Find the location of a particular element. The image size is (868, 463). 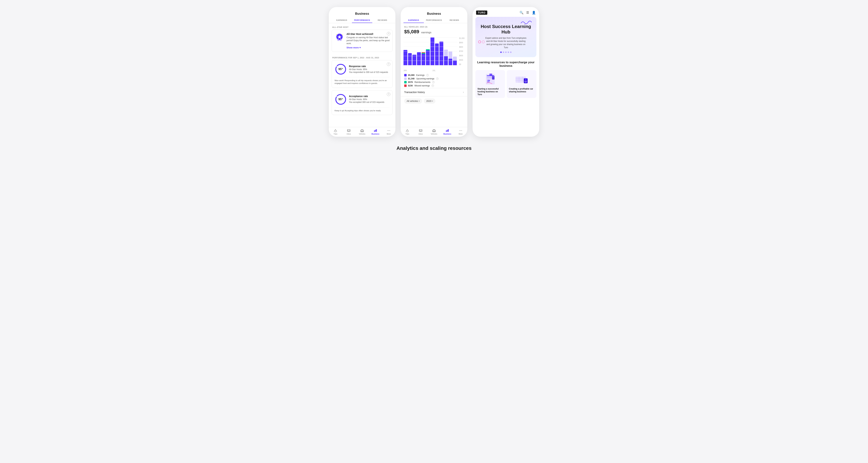

tab-reviews-2: REVIEWS is located at coordinates (454, 20).